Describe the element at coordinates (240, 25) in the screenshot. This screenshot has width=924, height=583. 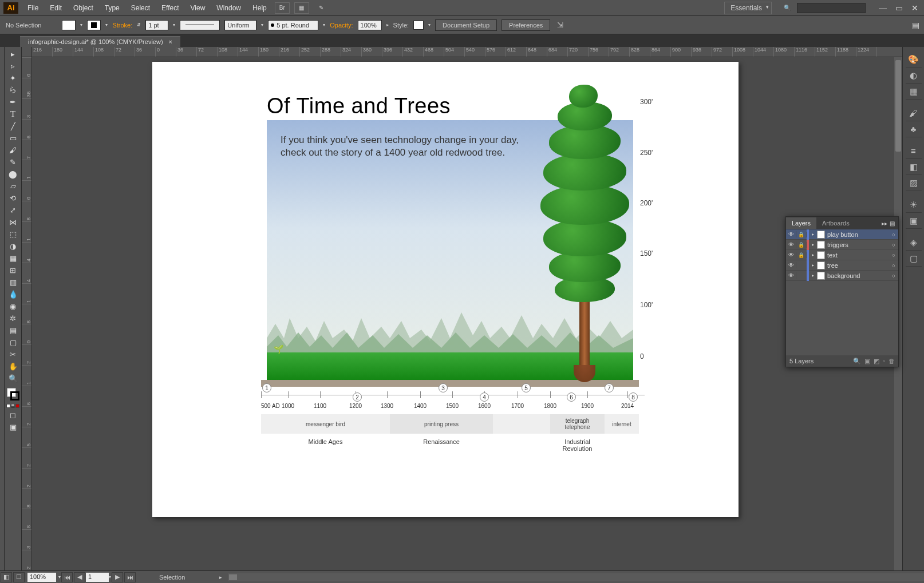
I see `stroke-uniform: Uniform` at that location.